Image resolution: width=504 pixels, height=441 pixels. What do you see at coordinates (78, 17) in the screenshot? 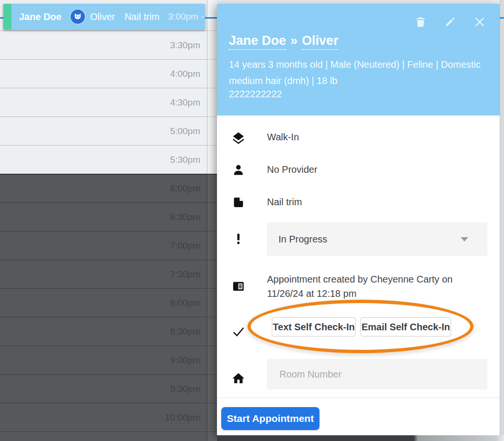
I see `cat-avatar-icon` at bounding box center [78, 17].